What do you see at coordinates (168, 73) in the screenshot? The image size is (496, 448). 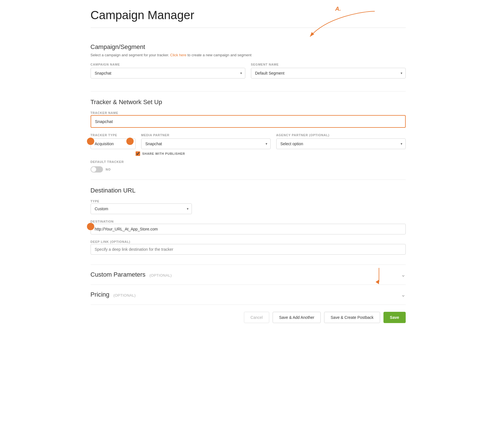 I see `campaign-name-select-wrapper: Snapchat ▾` at bounding box center [168, 73].